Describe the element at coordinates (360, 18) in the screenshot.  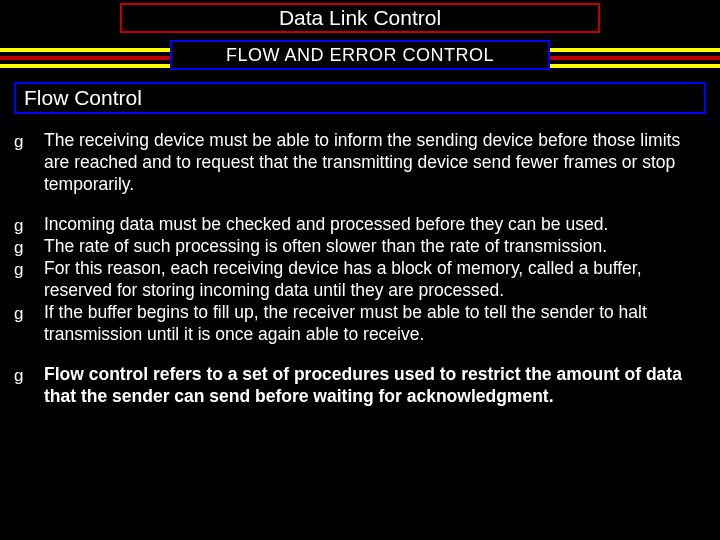
I see `slide-title-box: Data Link Control` at that location.